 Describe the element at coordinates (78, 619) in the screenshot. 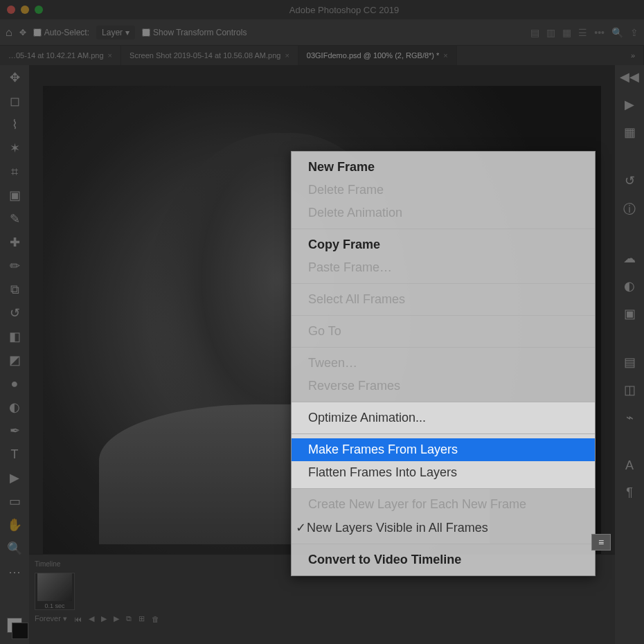

I see `first-frame-icon: ⏮` at that location.